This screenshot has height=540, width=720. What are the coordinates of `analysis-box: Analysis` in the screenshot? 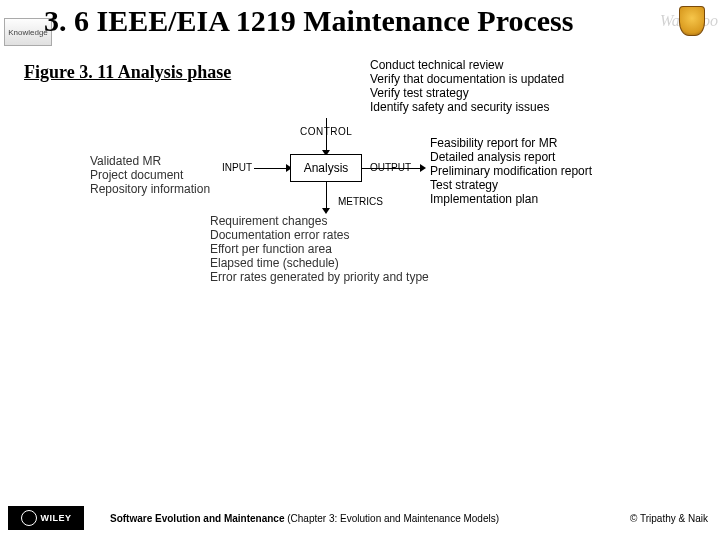 It's located at (326, 168).